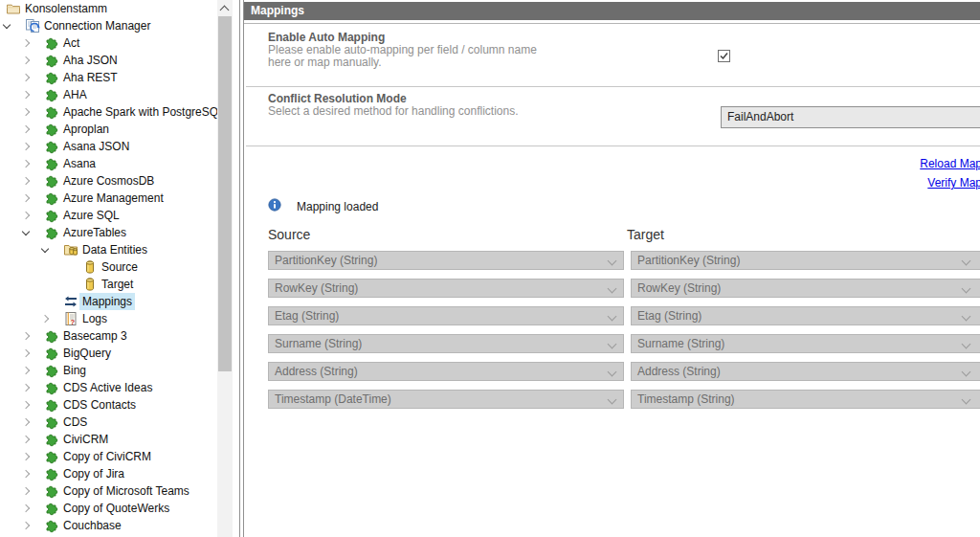 Image resolution: width=980 pixels, height=537 pixels. What do you see at coordinates (109, 60) in the screenshot?
I see `tree-item-aha-json: Aha JSON` at bounding box center [109, 60].